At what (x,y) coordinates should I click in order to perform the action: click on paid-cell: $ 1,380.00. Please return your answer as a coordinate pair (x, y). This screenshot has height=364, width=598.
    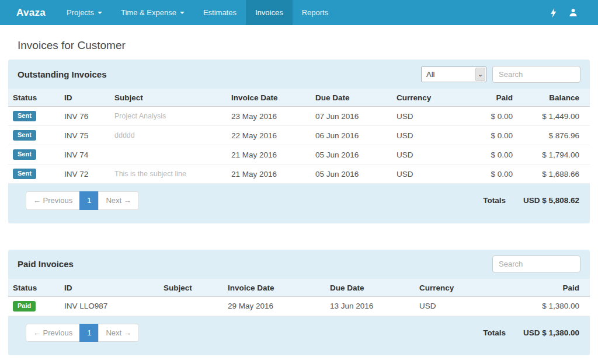
    Looking at the image, I should click on (549, 306).